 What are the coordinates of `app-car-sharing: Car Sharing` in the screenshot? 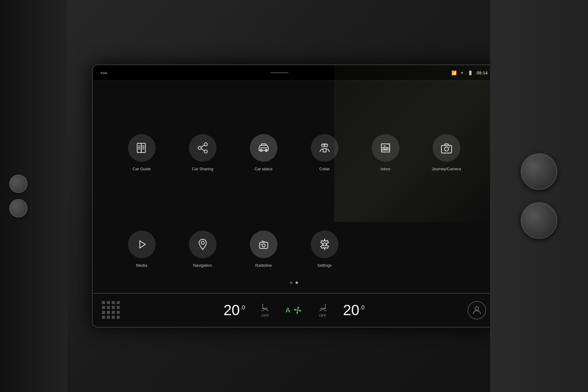 It's located at (203, 153).